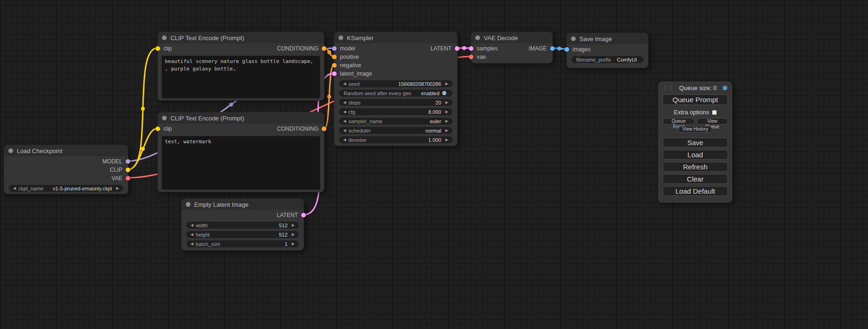  I want to click on queue-front-button: Queue Front, so click(679, 121).